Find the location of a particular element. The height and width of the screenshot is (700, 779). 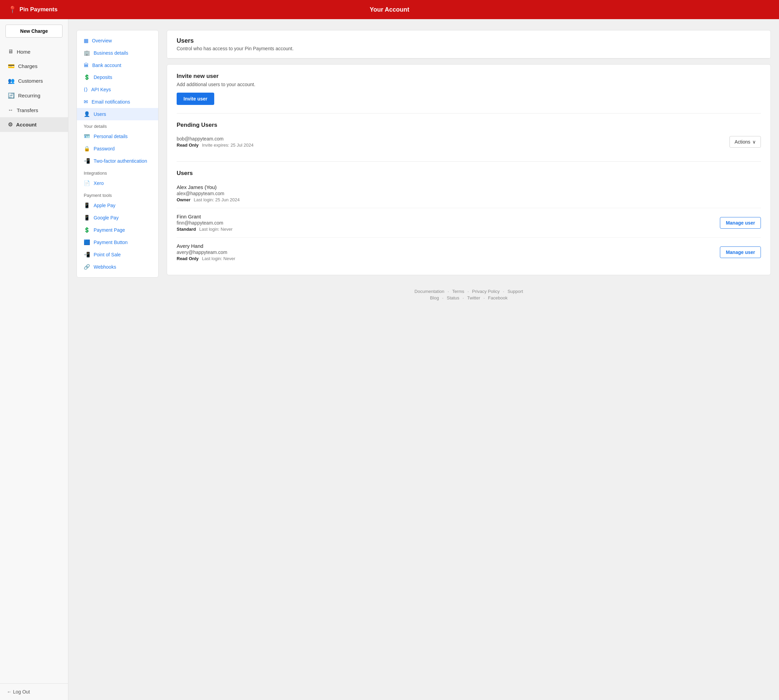

users-icon: 👤 is located at coordinates (87, 114).